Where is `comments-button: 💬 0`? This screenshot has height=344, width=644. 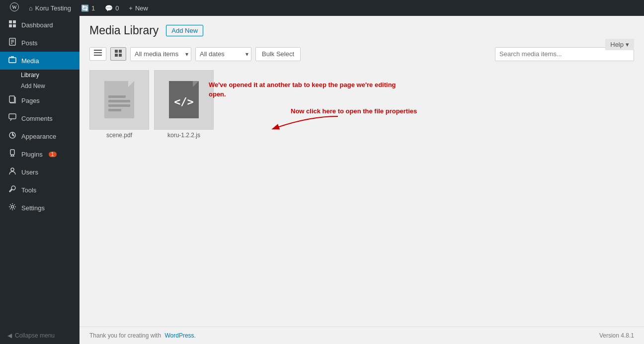 comments-button: 💬 0 is located at coordinates (112, 8).